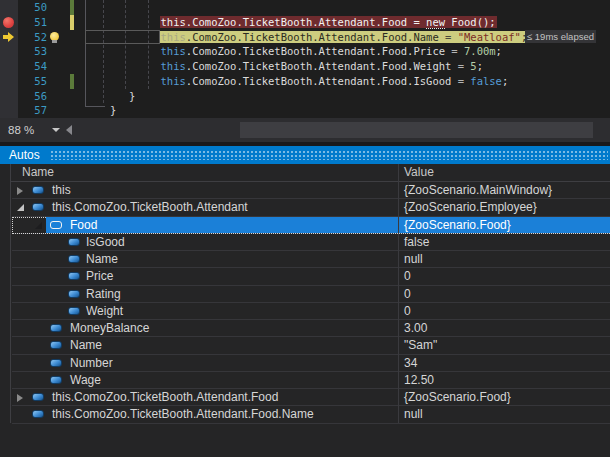  What do you see at coordinates (11, 37) in the screenshot?
I see `execution-arrow-icon` at bounding box center [11, 37].